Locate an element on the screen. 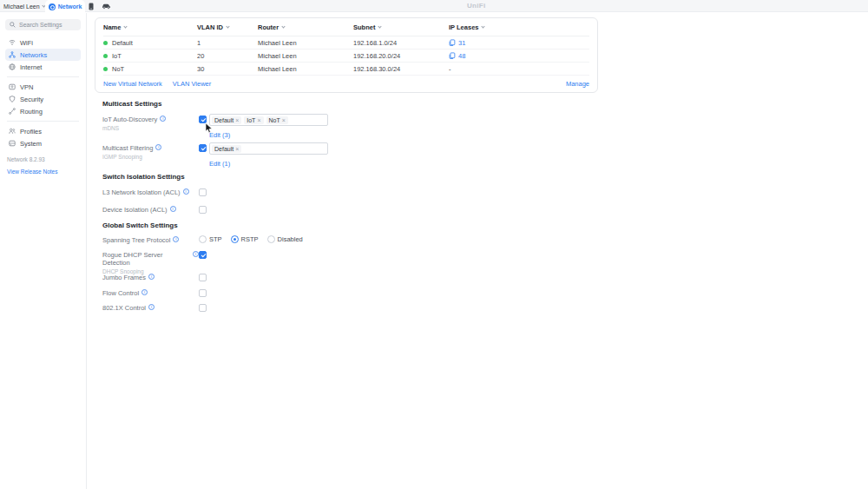  topbar: Michael Leen Network UniFi is located at coordinates (434, 6).